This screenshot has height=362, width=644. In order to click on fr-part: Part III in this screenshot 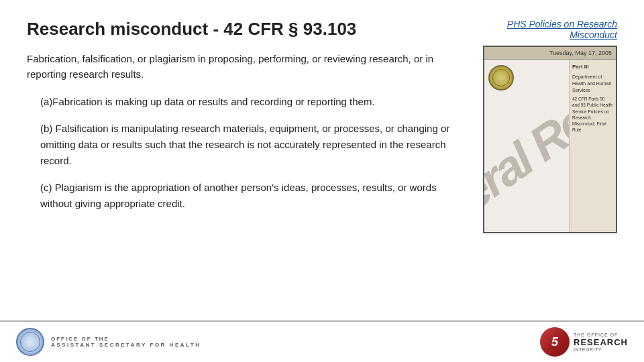, I will do `click(593, 67)`.